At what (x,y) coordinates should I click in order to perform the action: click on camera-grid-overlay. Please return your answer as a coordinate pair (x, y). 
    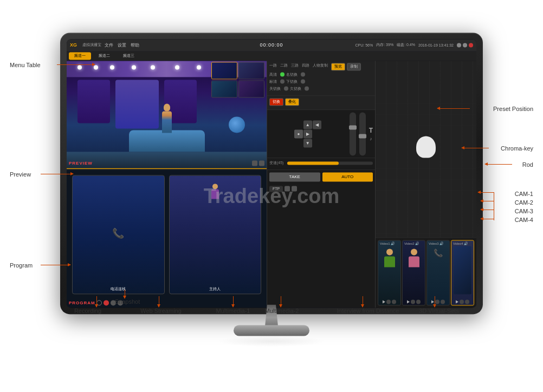
    Looking at the image, I should click on (238, 80).